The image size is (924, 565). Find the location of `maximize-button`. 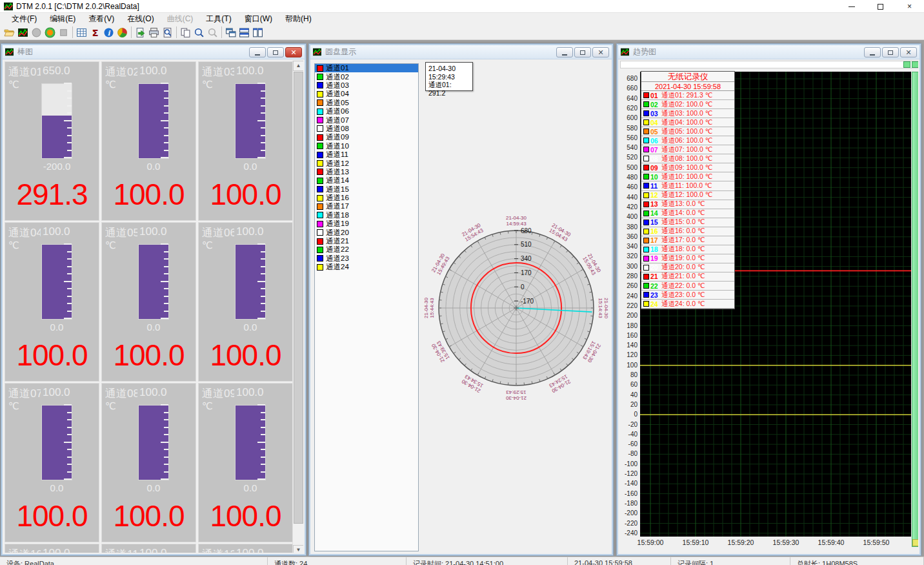

maximize-button is located at coordinates (880, 6).